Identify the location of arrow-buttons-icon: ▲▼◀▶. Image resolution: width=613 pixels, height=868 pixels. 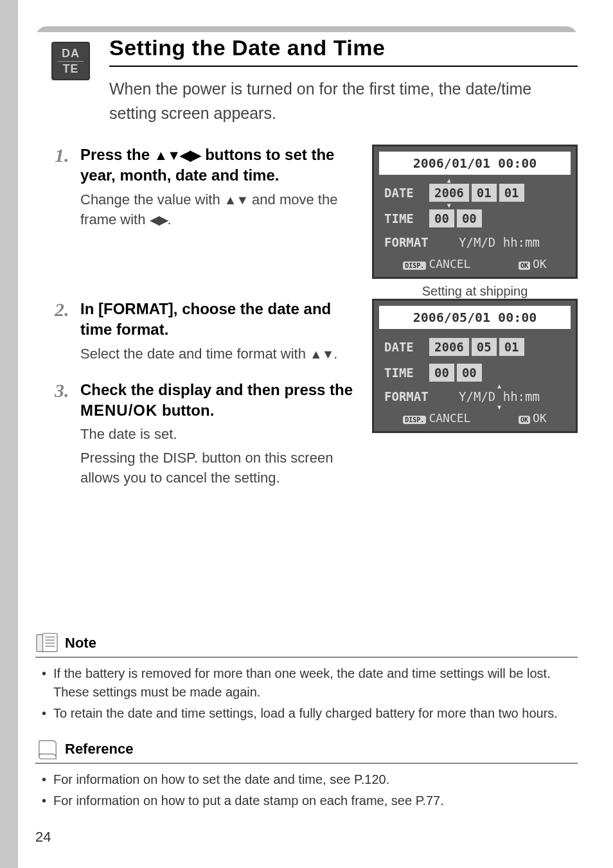
(177, 155).